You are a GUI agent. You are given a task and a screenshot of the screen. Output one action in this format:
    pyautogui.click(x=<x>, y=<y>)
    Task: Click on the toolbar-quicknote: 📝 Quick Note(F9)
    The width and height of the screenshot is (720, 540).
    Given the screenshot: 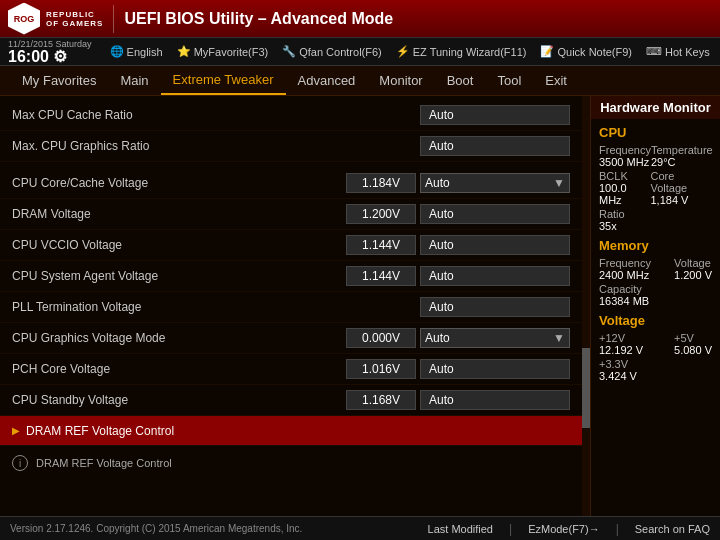 What is the action you would take?
    pyautogui.click(x=586, y=52)
    